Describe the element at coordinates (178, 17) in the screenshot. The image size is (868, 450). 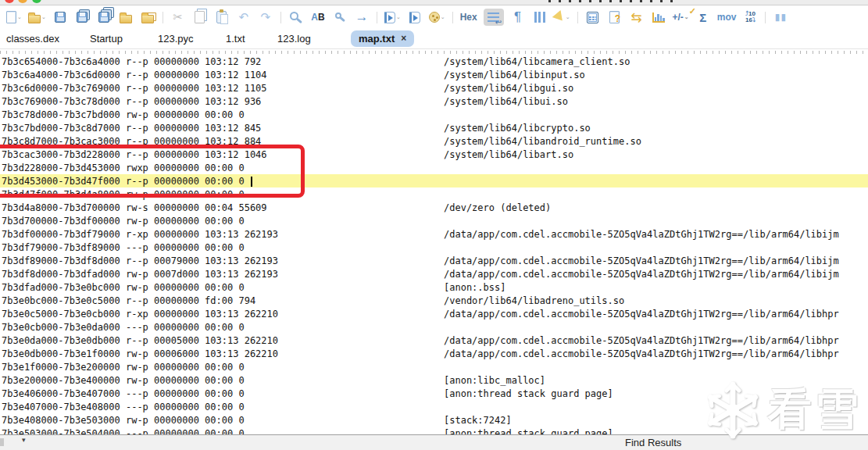
I see `cut-button: ✂` at that location.